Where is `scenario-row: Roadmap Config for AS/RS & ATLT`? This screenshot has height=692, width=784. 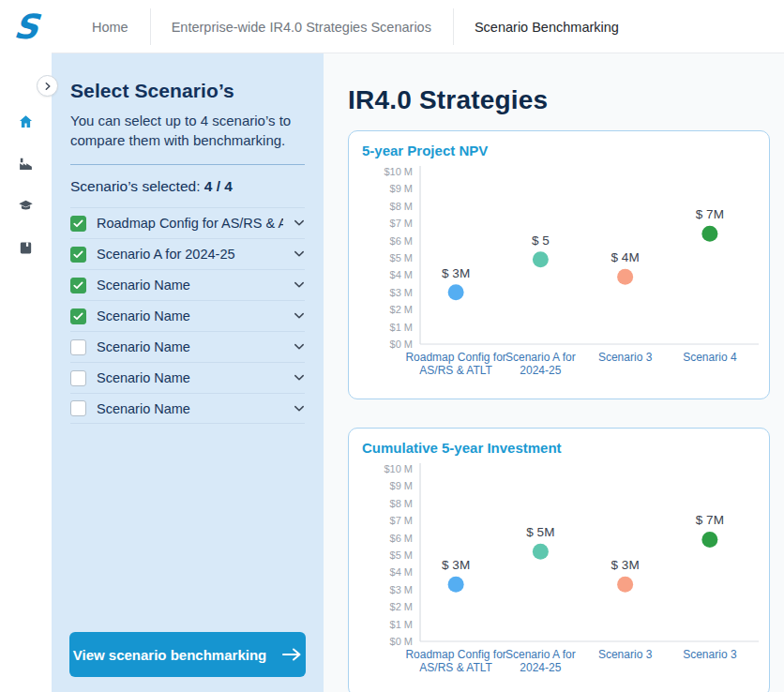
scenario-row: Roadmap Config for AS/RS & ATLT is located at coordinates (188, 223).